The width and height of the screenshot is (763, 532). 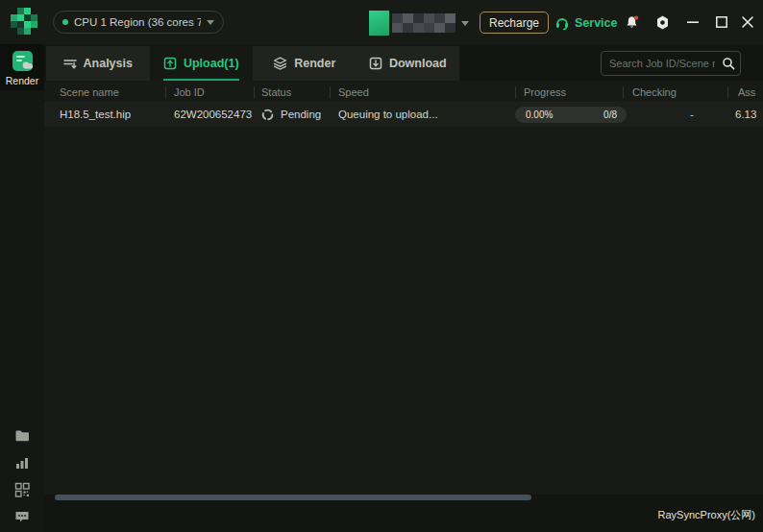 I want to click on col-job-id: Job ID, so click(x=189, y=92).